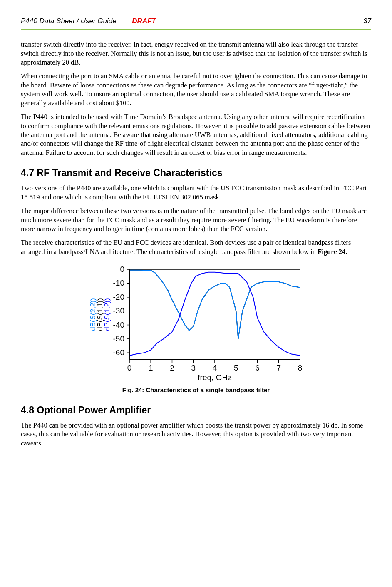 The image size is (392, 587). Describe the element at coordinates (151, 368) in the screenshot. I see `svg-text: 1` at that location.